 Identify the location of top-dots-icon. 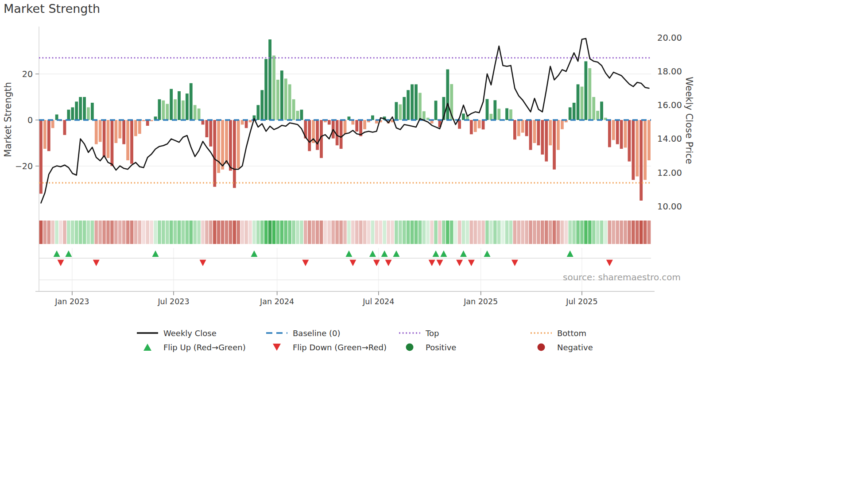
(410, 333).